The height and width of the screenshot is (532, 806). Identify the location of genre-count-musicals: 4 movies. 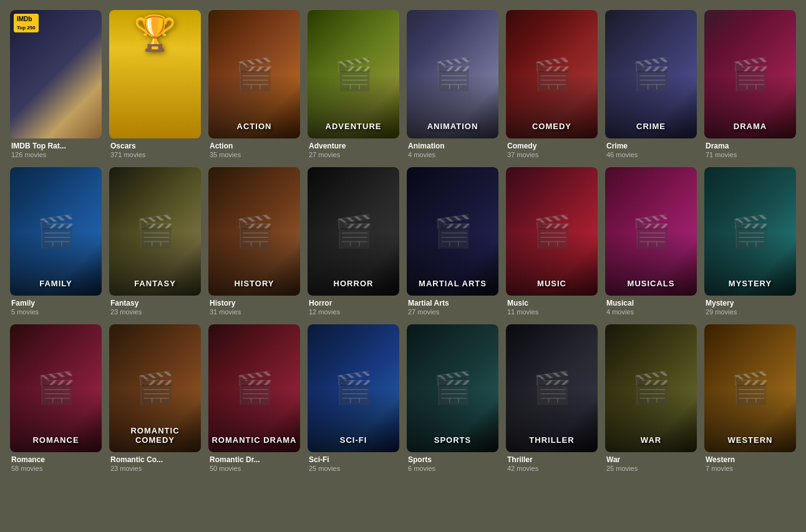
(651, 312).